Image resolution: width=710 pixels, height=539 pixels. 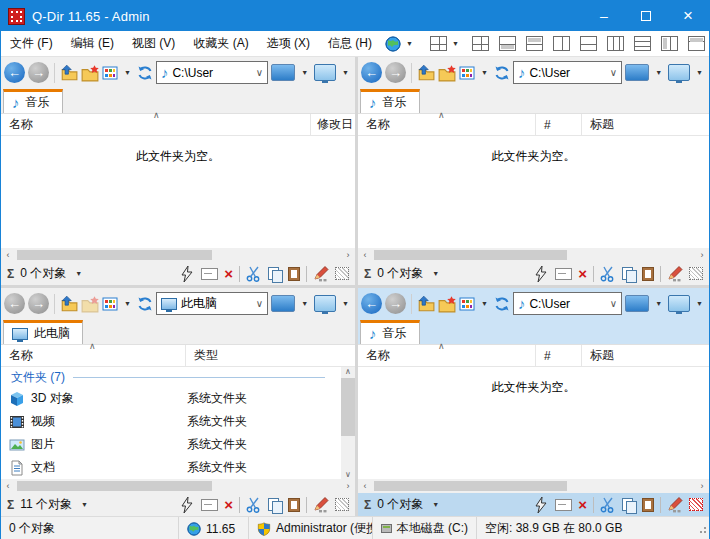 What do you see at coordinates (688, 16) in the screenshot?
I see `close-button: ×` at bounding box center [688, 16].